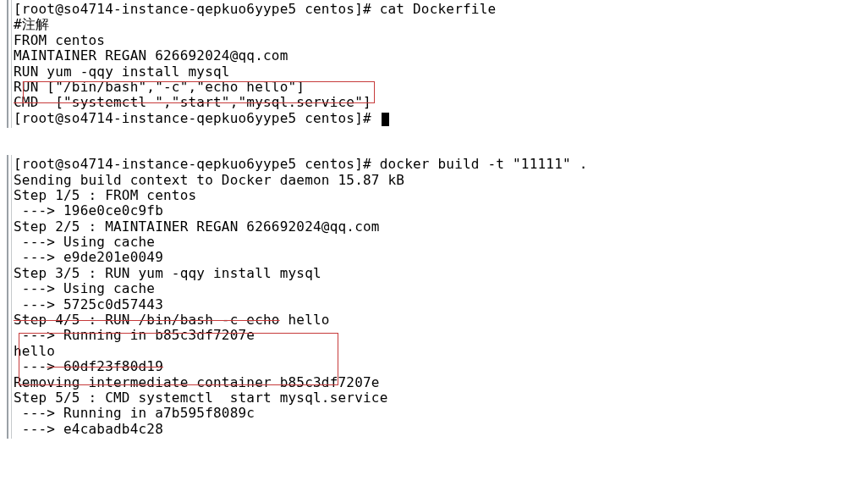 The image size is (868, 503). Describe the element at coordinates (438, 429) in the screenshot. I see `line-step5-hash: ---> e4cabadb4c28` at that location.